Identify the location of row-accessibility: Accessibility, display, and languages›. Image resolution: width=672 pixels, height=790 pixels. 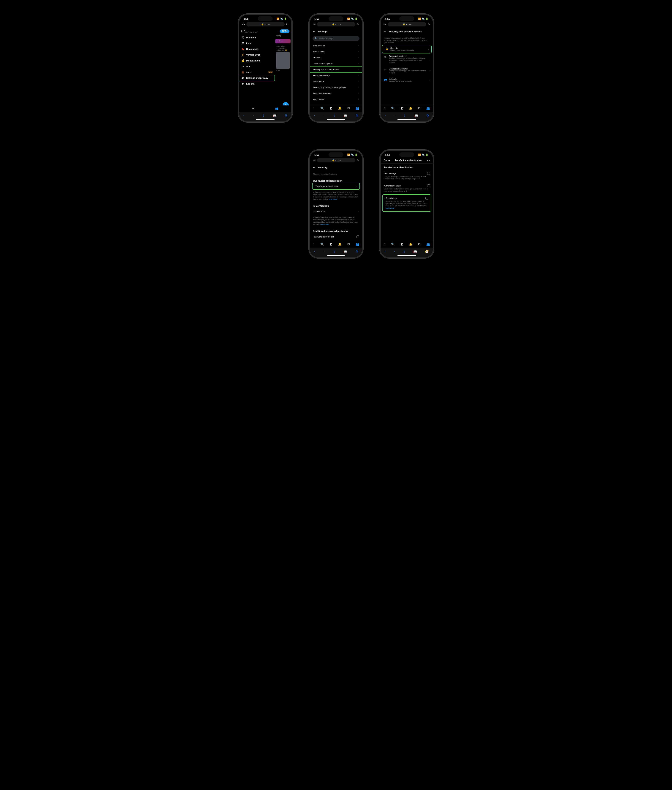
(336, 88).